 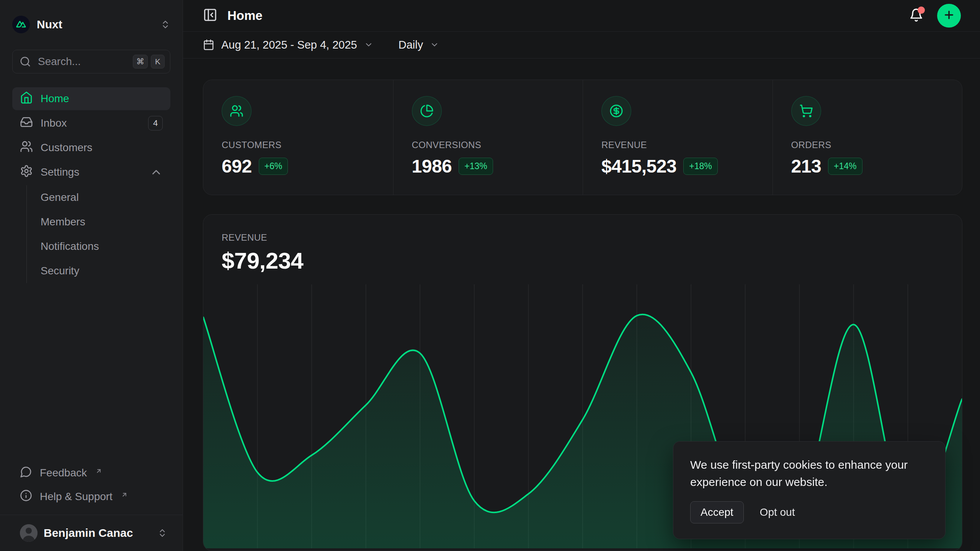 I want to click on toolbar: Aug 21, 2025 - Sep 4, 2025 Daily, so click(x=581, y=45).